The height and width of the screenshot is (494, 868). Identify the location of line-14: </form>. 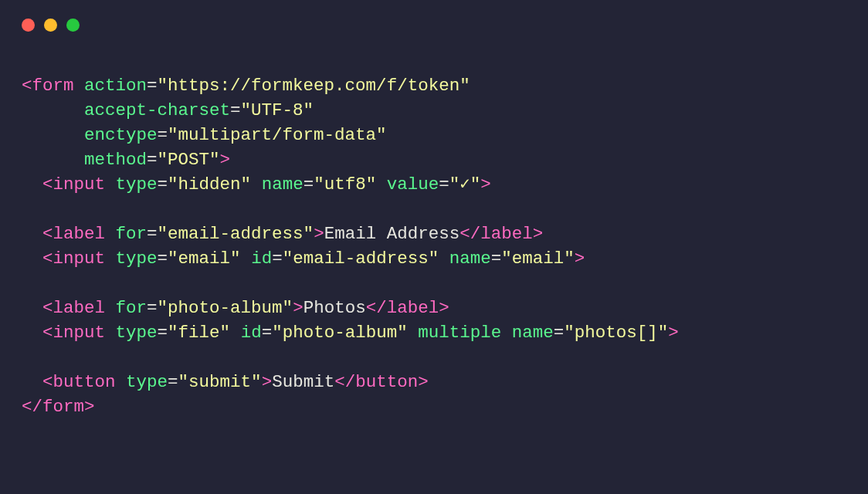
(59, 407).